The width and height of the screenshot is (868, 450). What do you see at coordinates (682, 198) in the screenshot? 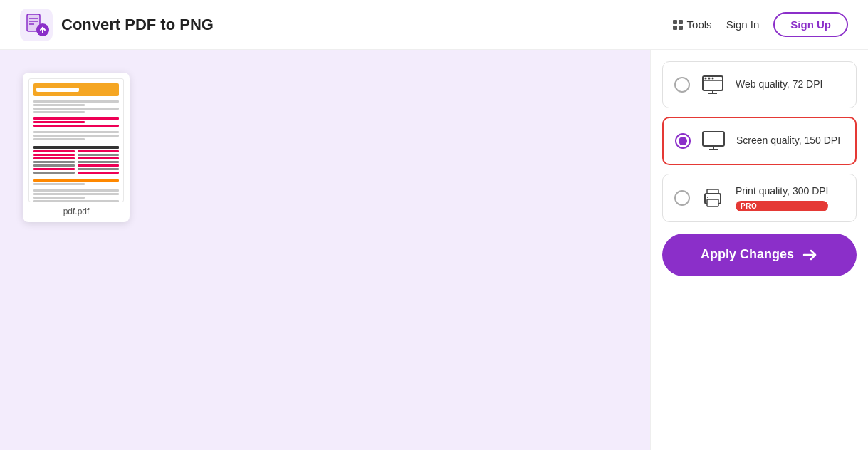
I see `radio-print` at bounding box center [682, 198].